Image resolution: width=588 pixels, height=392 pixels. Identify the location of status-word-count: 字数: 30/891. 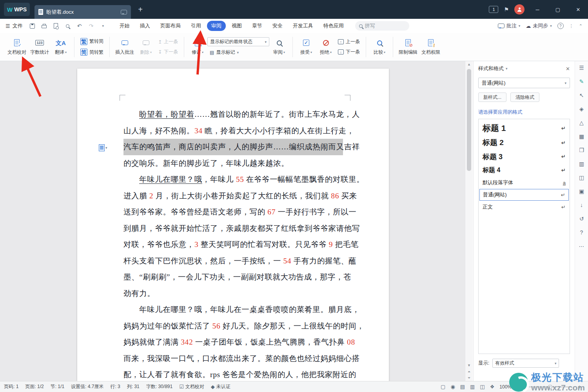
(159, 387).